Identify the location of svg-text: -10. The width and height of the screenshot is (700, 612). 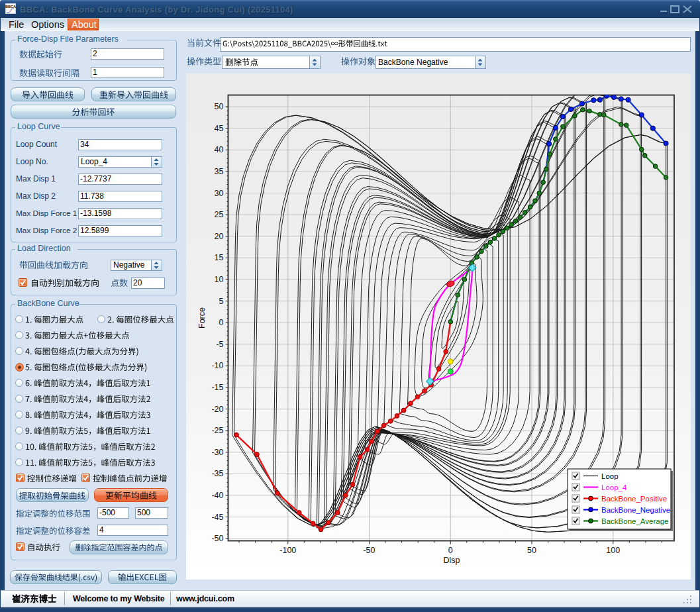
(217, 366).